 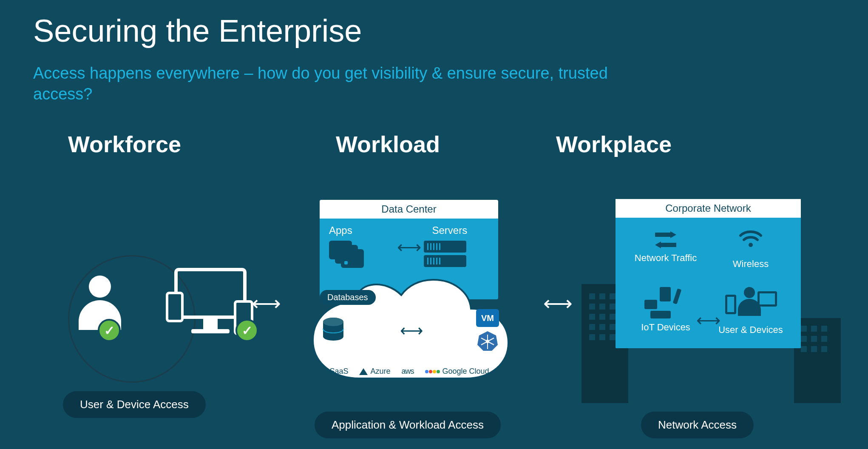 What do you see at coordinates (409, 209) in the screenshot?
I see `datacenter-title: Data Center` at bounding box center [409, 209].